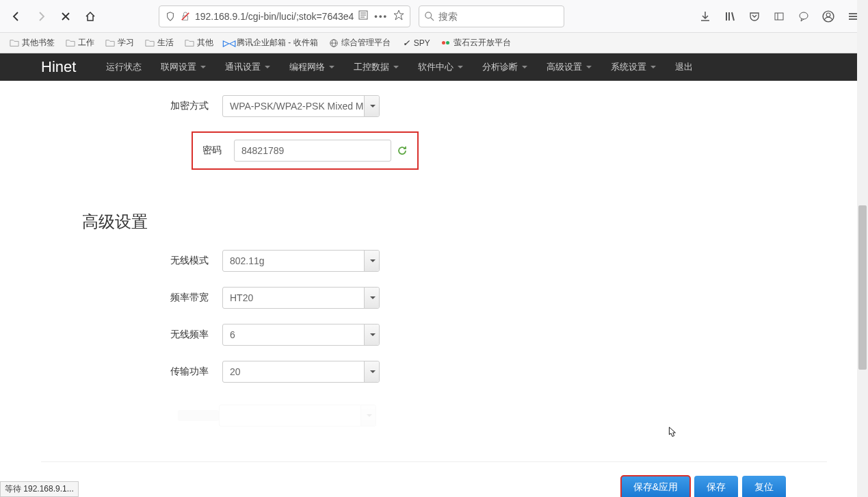 This screenshot has width=868, height=497. What do you see at coordinates (218, 151) in the screenshot?
I see `password-label: 密码` at bounding box center [218, 151].